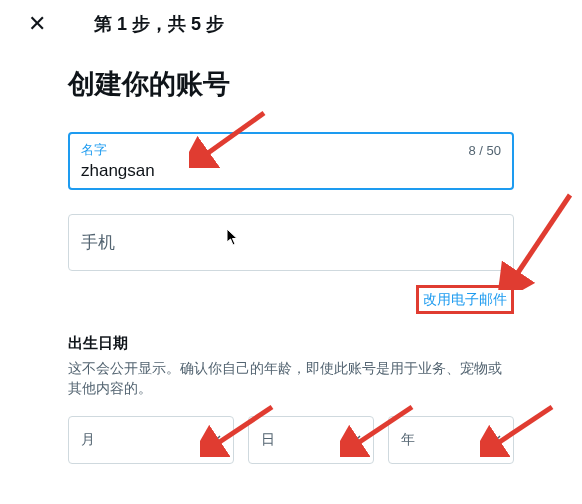  Describe the element at coordinates (291, 161) in the screenshot. I see `name-field: 名字 8 / 50 zhangsan` at that location.